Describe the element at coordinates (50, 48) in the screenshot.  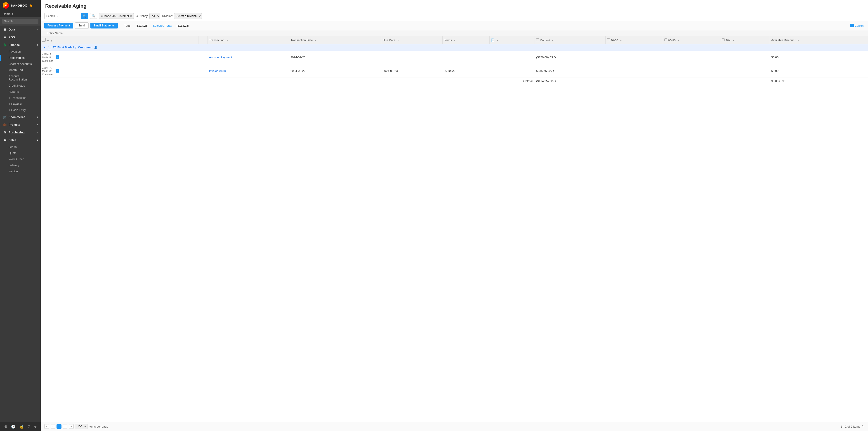
I see `group-checkbox` at that location.